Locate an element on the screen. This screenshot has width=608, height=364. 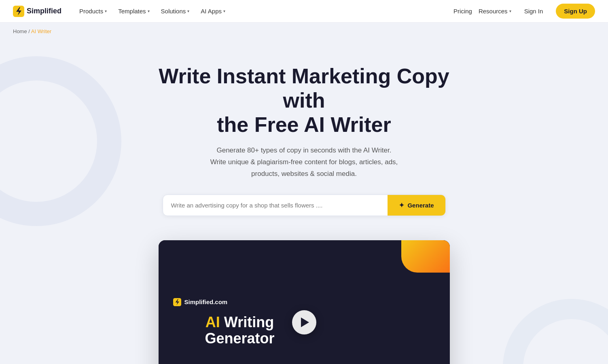
generate-button: ✦ Generate is located at coordinates (416, 205).